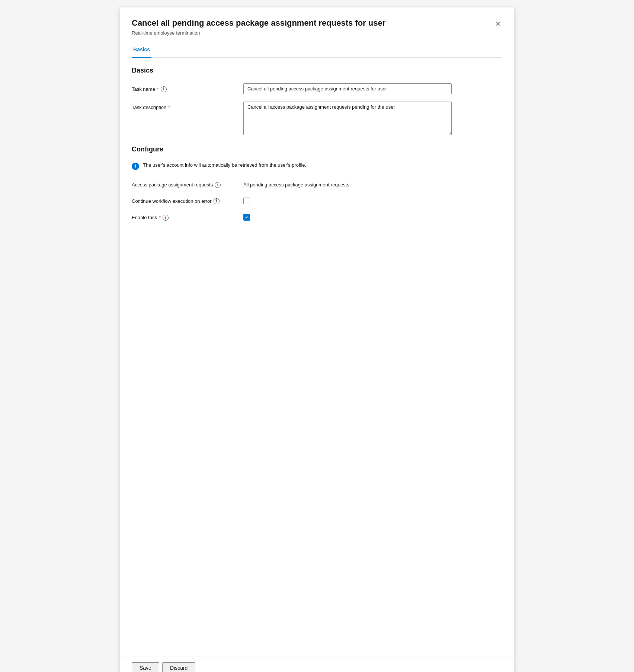 This screenshot has width=634, height=672. What do you see at coordinates (141, 50) in the screenshot?
I see `tab-basics: Basics` at bounding box center [141, 50].